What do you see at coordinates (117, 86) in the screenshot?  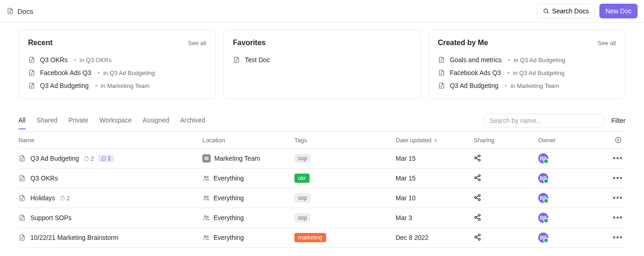 I see `recent-item: Q3 Ad Budgeting in Marketing Team` at bounding box center [117, 86].